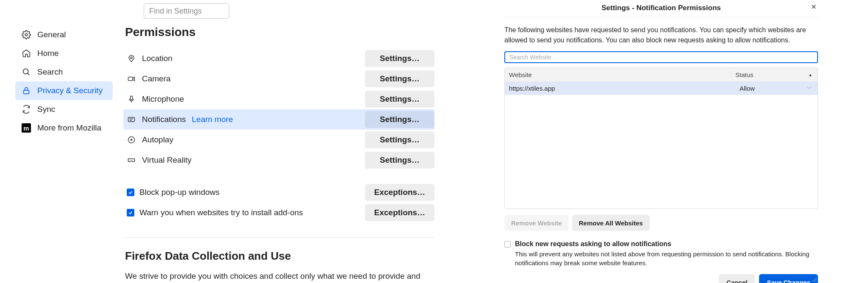  Describe the element at coordinates (661, 17) in the screenshot. I see `dialog-divider` at that location.